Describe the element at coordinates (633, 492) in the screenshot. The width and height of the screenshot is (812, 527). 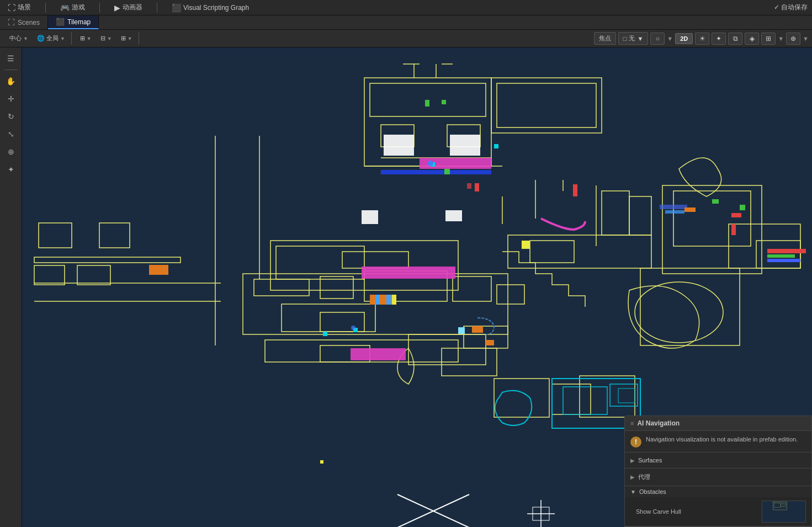
I see `obstacles-arrow: ▼` at that location.